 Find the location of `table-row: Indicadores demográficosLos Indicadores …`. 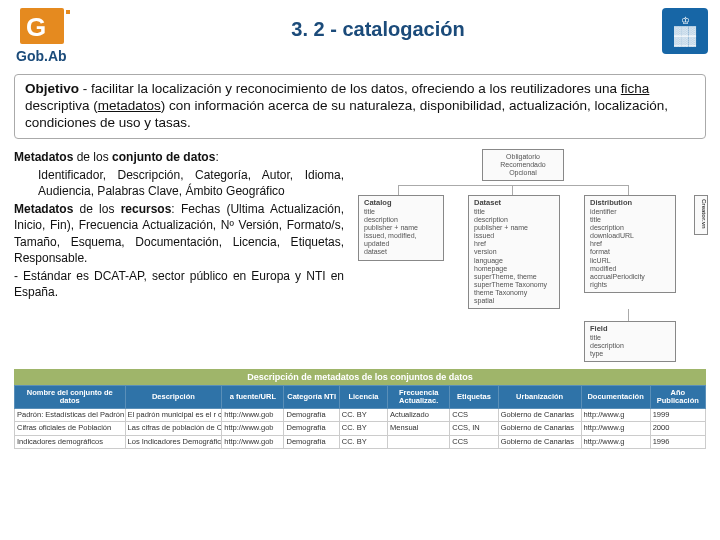

table-row: Indicadores demográficosLos Indicadores … is located at coordinates (360, 442).